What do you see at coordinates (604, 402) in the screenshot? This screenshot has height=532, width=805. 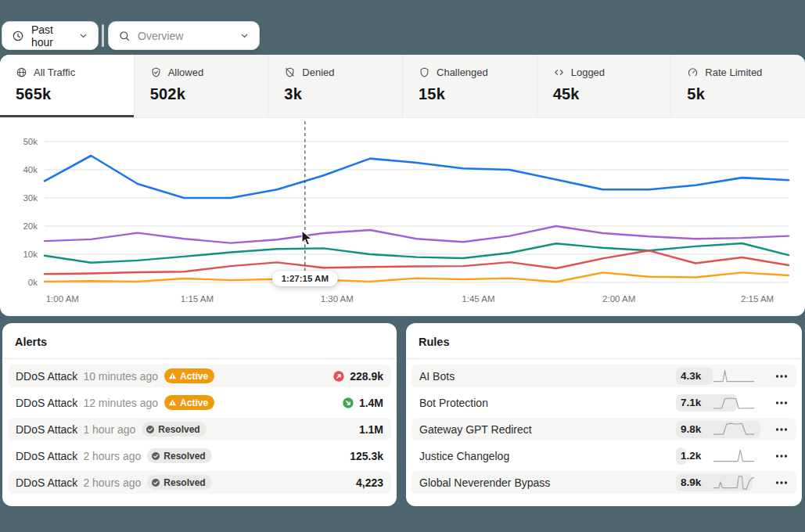 I see `rule-row: Bot Protection 7.1k` at bounding box center [604, 402].